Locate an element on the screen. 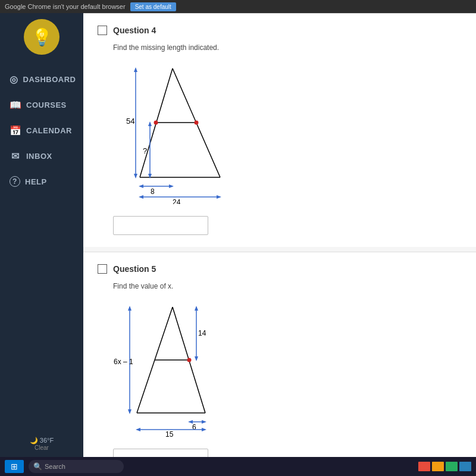  question-5-title: Question 5 is located at coordinates (134, 269).